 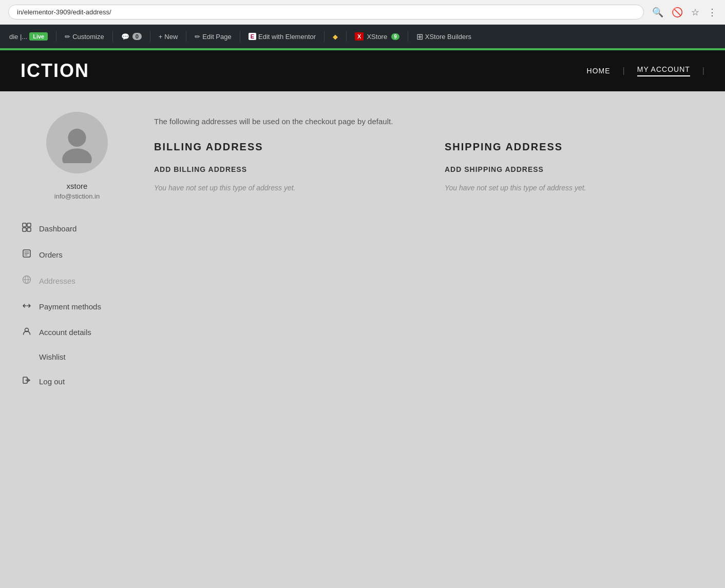 What do you see at coordinates (68, 37) in the screenshot?
I see `pencil-icon: ✏` at bounding box center [68, 37].